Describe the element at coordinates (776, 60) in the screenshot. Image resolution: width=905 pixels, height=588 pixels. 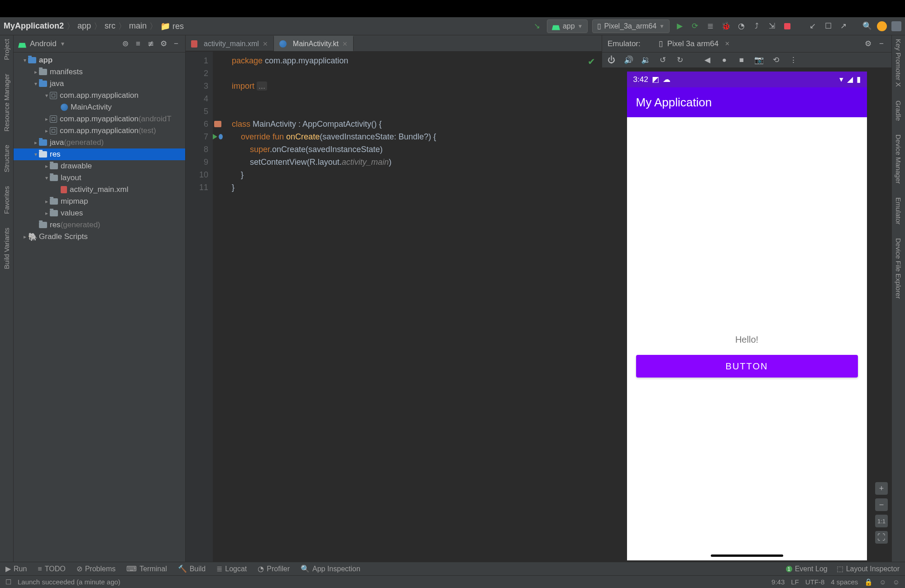
I see `snapshot-icon: ⟲` at that location.